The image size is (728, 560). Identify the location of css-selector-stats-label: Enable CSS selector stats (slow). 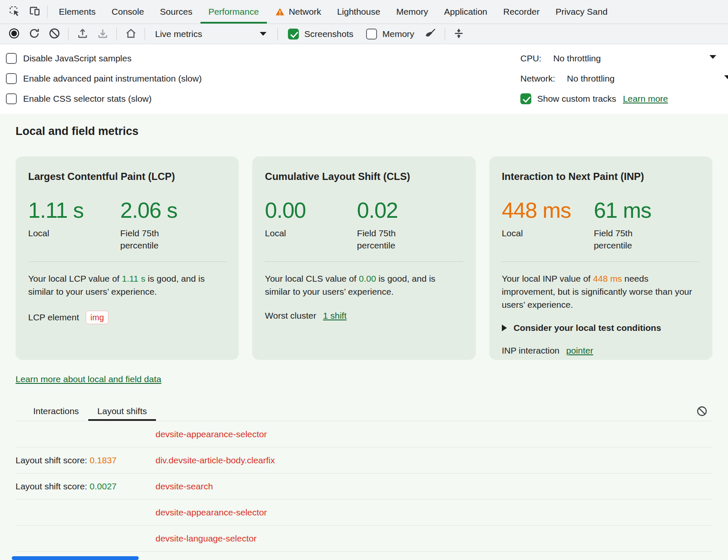
(87, 99).